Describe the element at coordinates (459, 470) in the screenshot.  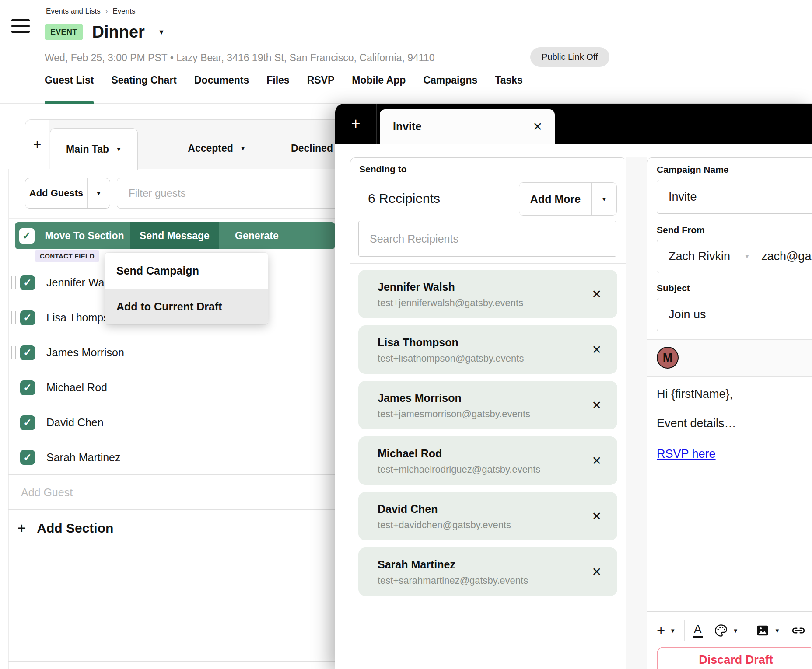
I see `recipient-email: test+michaelrodriguez@gatsby.events` at that location.